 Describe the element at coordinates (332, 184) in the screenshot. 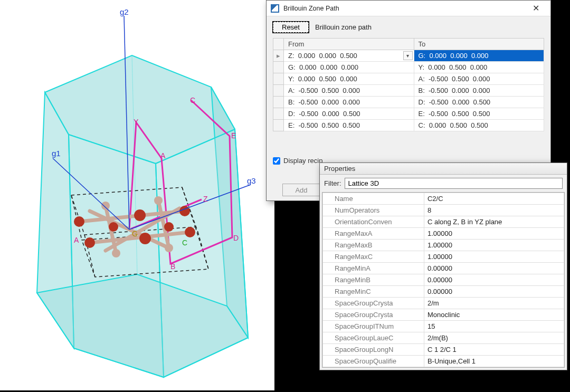

I see `filter-label: Filter:` at that location.